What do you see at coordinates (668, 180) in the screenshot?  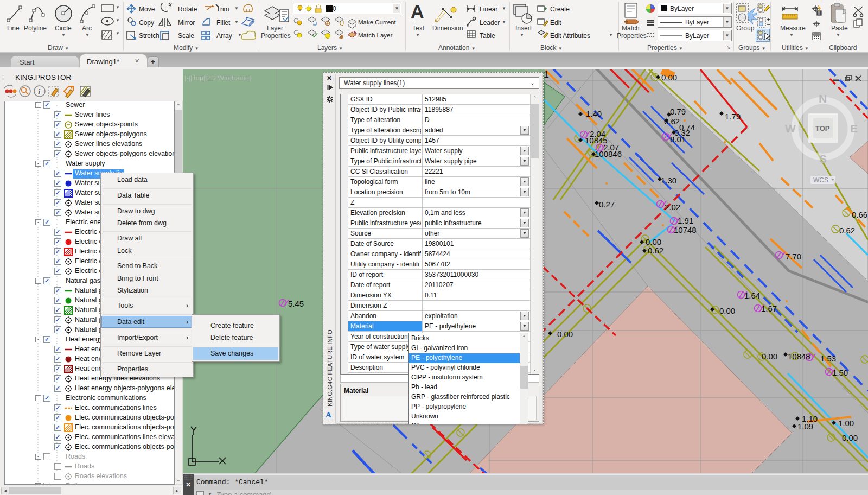 I see `svg-text: 1.30` at bounding box center [668, 180].